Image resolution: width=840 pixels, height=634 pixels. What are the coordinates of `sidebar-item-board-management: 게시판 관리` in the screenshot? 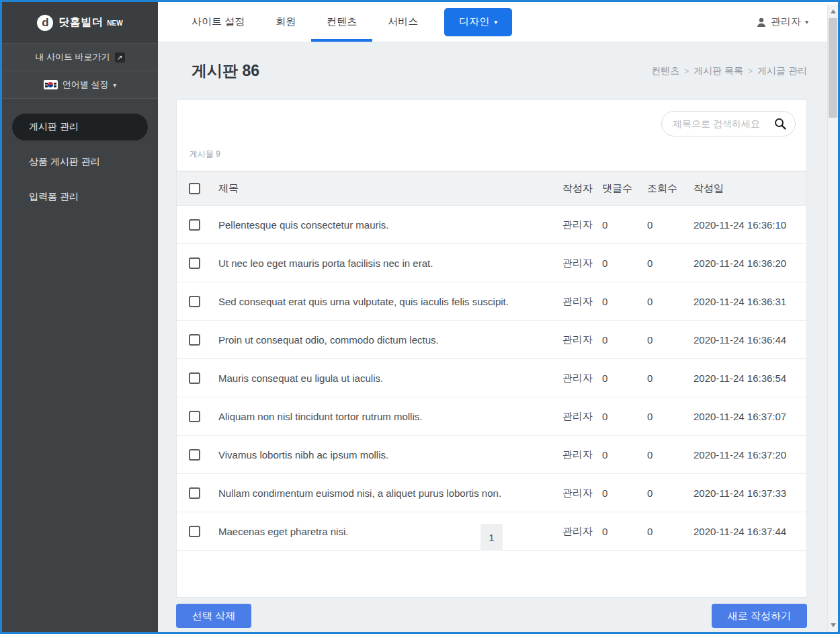 It's located at (80, 127).